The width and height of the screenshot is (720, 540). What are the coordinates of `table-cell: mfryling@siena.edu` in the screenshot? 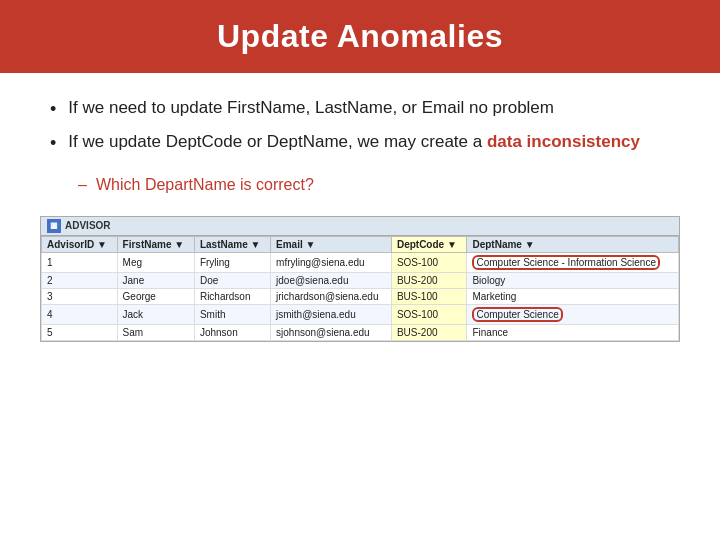 It's located at (332, 262).